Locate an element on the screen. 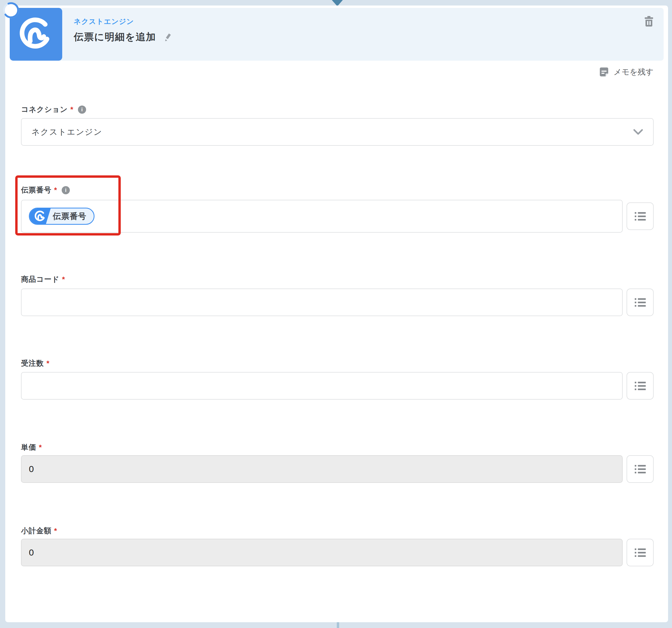 Image resolution: width=672 pixels, height=628 pixels. voucher-no-input: 伝票番号 is located at coordinates (322, 216).